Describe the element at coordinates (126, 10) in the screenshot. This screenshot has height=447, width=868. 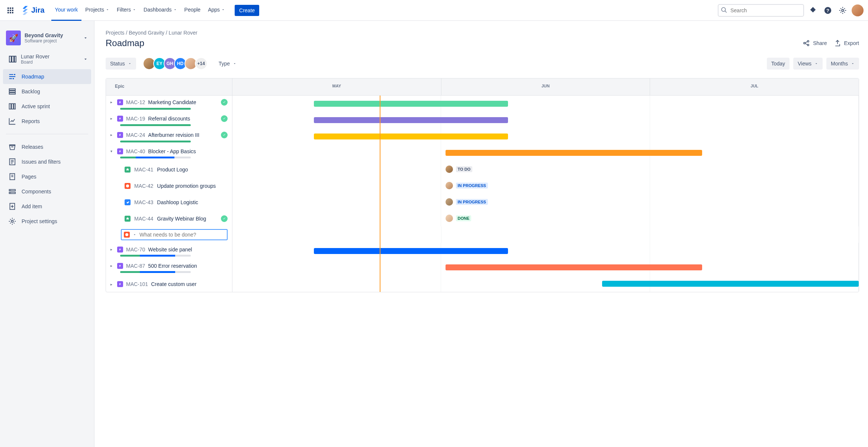
I see `nav-filters: Filters` at that location.